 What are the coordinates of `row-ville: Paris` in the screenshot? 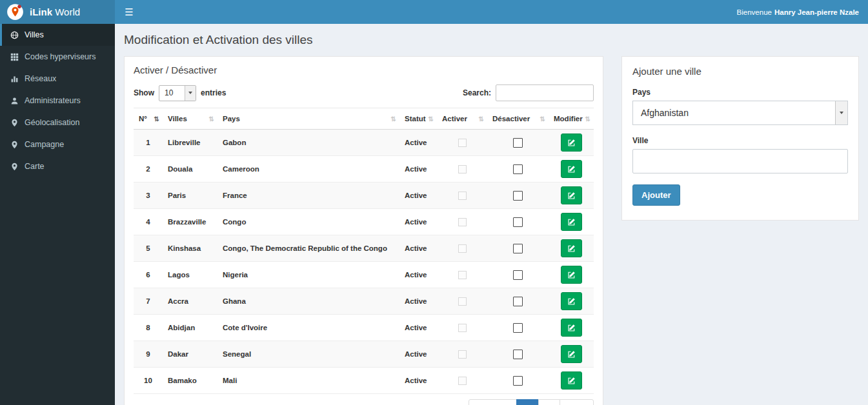 It's located at (190, 196).